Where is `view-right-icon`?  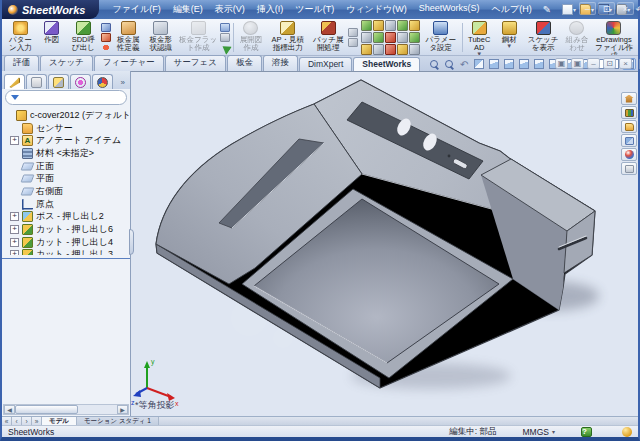
view-right-icon is located at coordinates (539, 64).